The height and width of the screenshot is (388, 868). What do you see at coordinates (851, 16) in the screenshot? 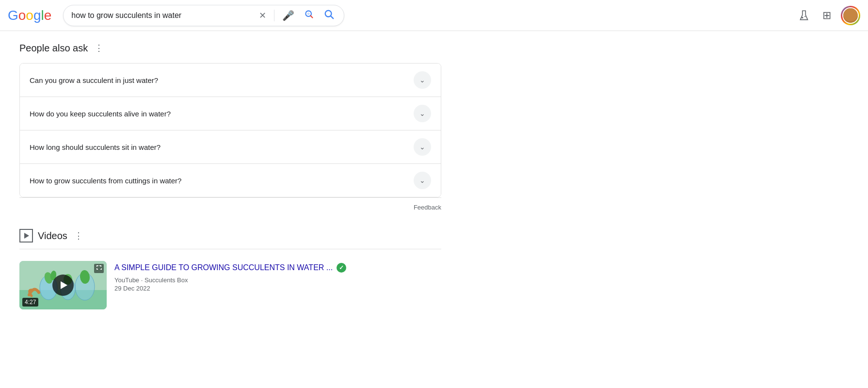
I see `avatar-ring` at bounding box center [851, 16].